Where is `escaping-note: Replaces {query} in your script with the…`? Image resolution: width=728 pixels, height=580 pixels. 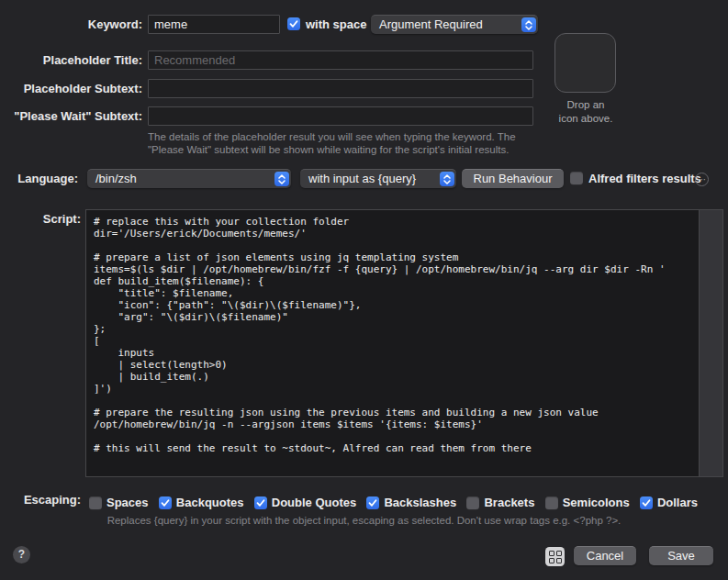 escaping-note: Replaces {query} in your script with the… is located at coordinates (364, 520).